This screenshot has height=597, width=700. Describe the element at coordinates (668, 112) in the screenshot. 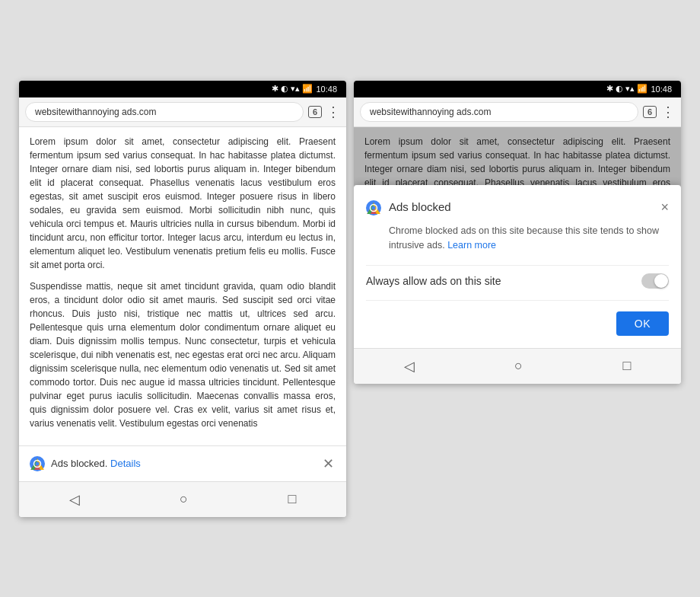

I see `menu-button-right: ⋮` at that location.